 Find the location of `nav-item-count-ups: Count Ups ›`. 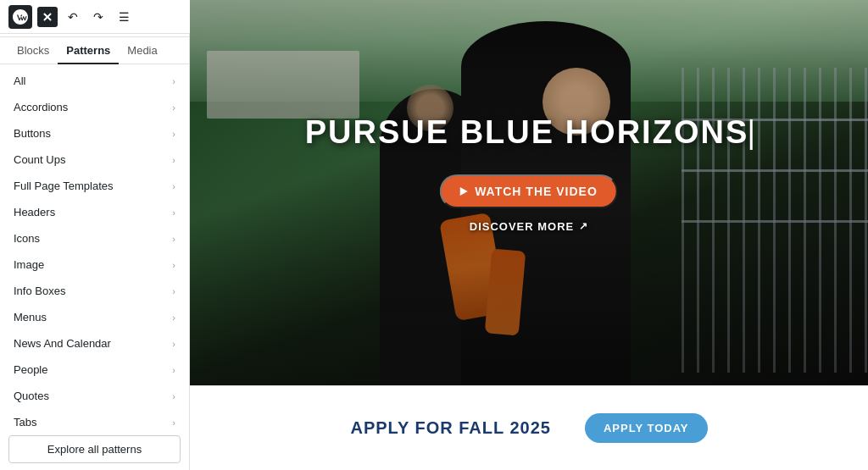

nav-item-count-ups: Count Ups › is located at coordinates (95, 159).